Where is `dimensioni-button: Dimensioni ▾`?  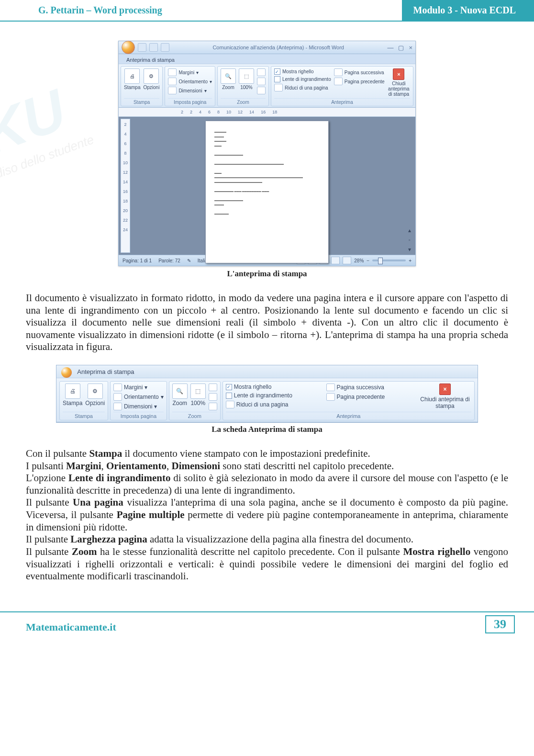
dimensioni-button: Dimensioni ▾ is located at coordinates (187, 90).